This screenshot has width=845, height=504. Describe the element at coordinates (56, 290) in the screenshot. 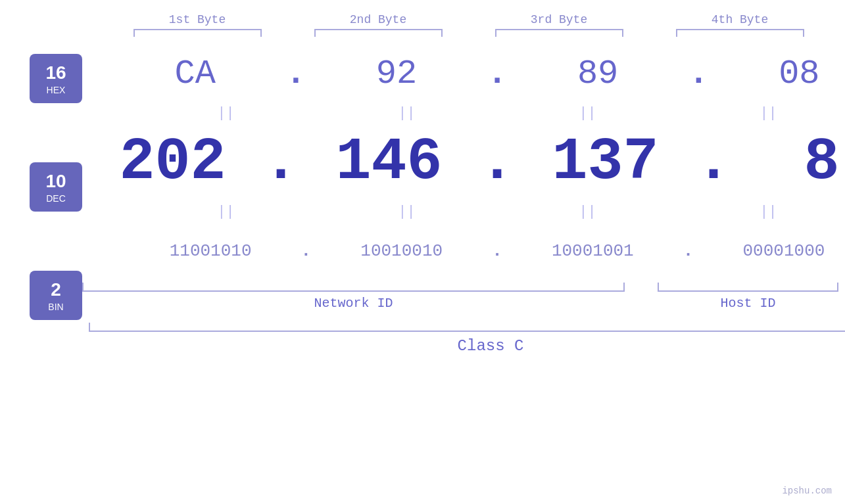

I see `bin-num: 2` at that location.